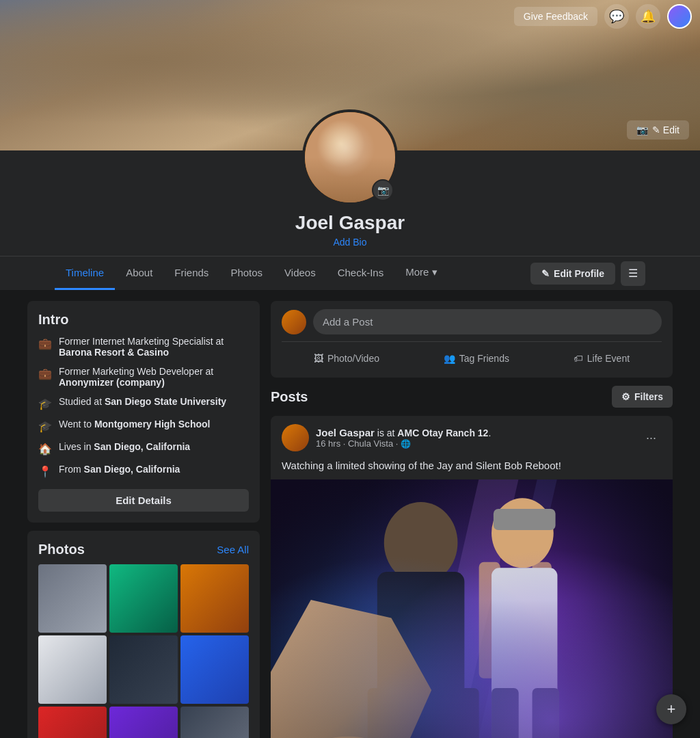 This screenshot has height=738, width=700. Describe the element at coordinates (476, 358) in the screenshot. I see `tag-friends-button: 👥 Tag Friends` at that location.